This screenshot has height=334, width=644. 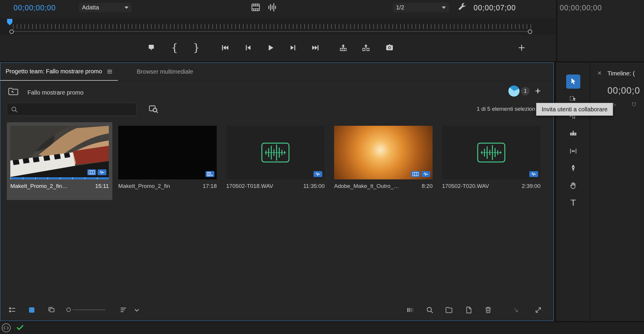 What do you see at coordinates (624, 91) in the screenshot?
I see `timeline-timecode: 00;00;0` at bounding box center [624, 91].